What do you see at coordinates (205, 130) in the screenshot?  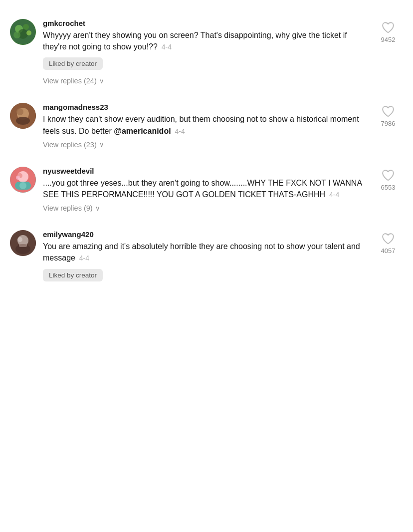 I see `comment-body: mangomadness23 I know they can't show ev…` at bounding box center [205, 130].